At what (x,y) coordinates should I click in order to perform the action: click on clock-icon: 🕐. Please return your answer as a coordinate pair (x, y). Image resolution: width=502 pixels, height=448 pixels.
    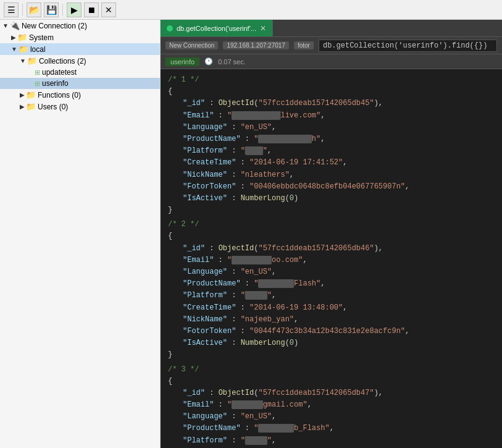
    Looking at the image, I should click on (209, 62).